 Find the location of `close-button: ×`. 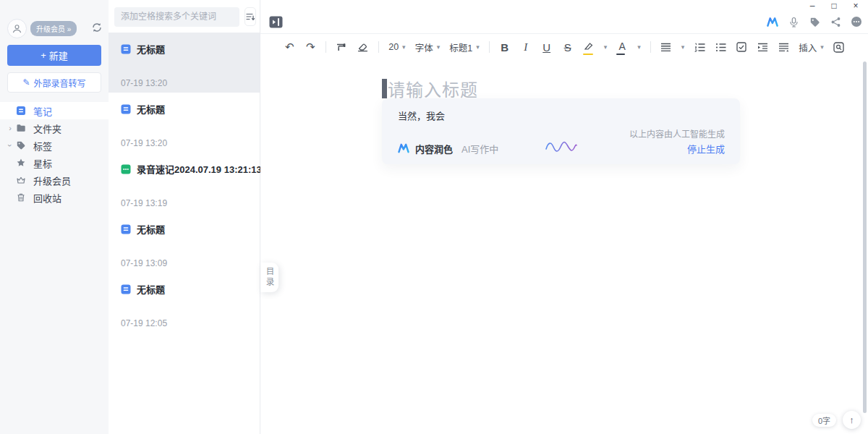

close-button: × is located at coordinates (856, 6).